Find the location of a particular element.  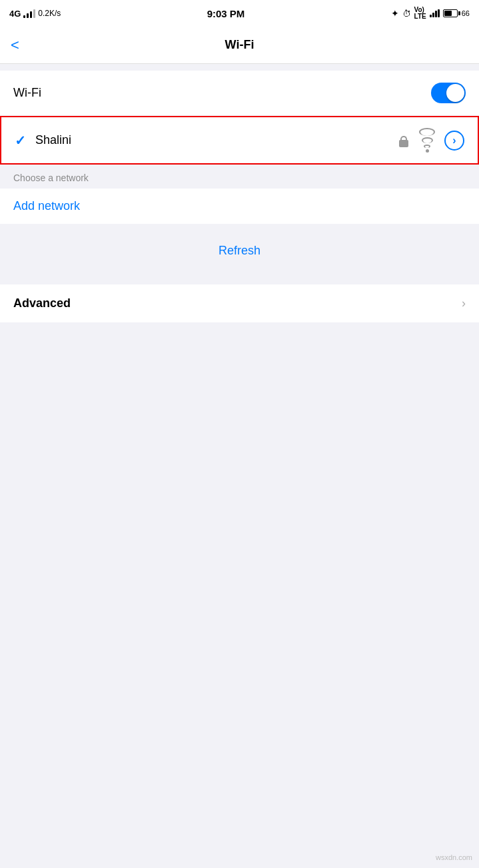

status-right: ✦ ⏱ Vo)LTE 66 is located at coordinates (430, 13).